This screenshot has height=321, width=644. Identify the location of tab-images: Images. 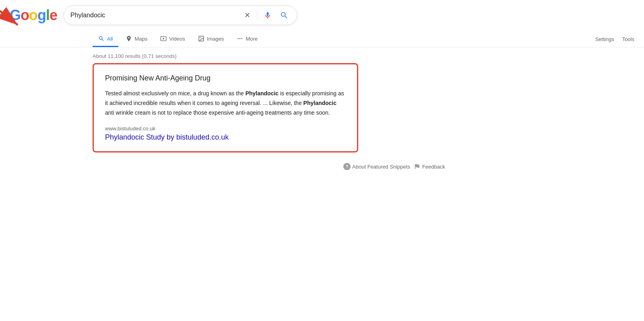
(211, 39).